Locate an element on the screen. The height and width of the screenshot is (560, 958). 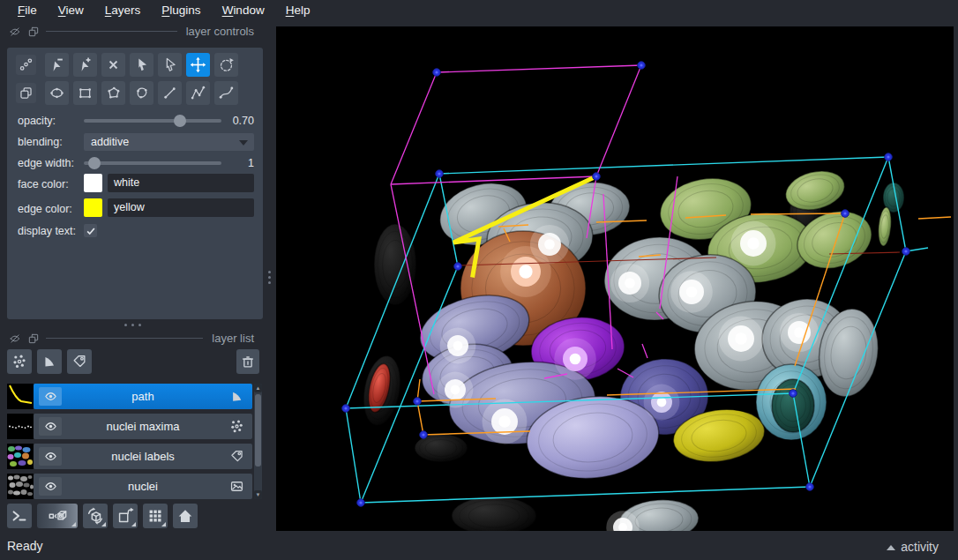
scrollbar-thumb is located at coordinates (258, 430).